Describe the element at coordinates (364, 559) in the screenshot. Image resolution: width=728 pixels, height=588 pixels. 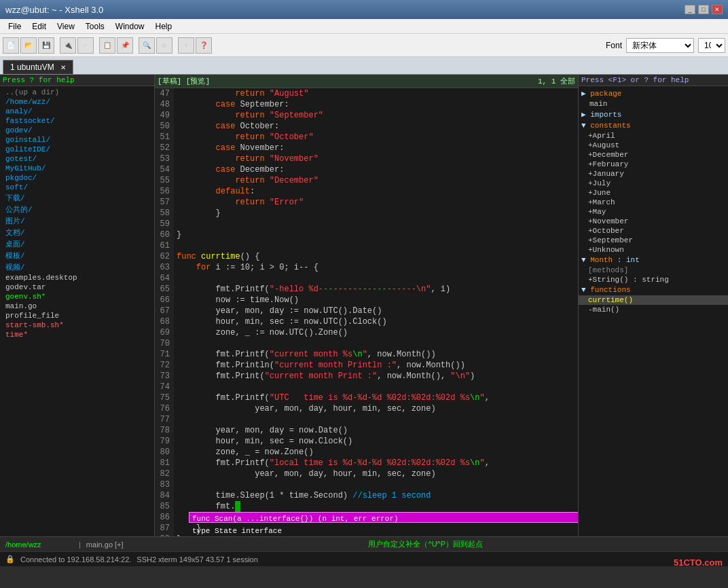
I see `connbar: 🔒 Connected to 192.168.58.214:22. SSH2 x…` at that location.